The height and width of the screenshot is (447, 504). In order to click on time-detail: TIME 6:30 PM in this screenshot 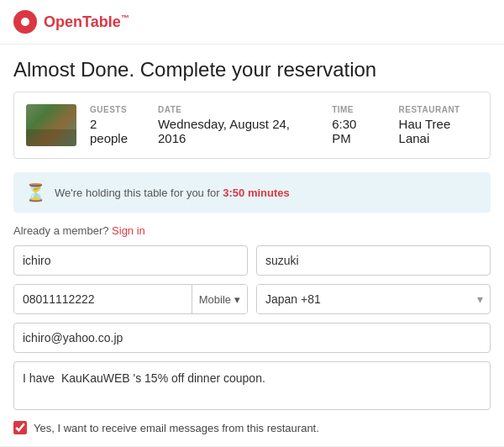, I will do `click(353, 125)`.